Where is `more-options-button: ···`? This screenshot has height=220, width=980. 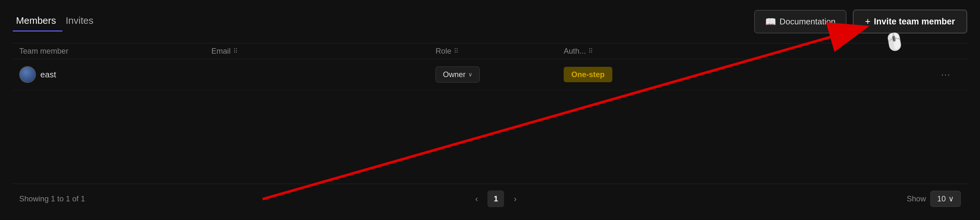 more-options-button: ··· is located at coordinates (946, 75).